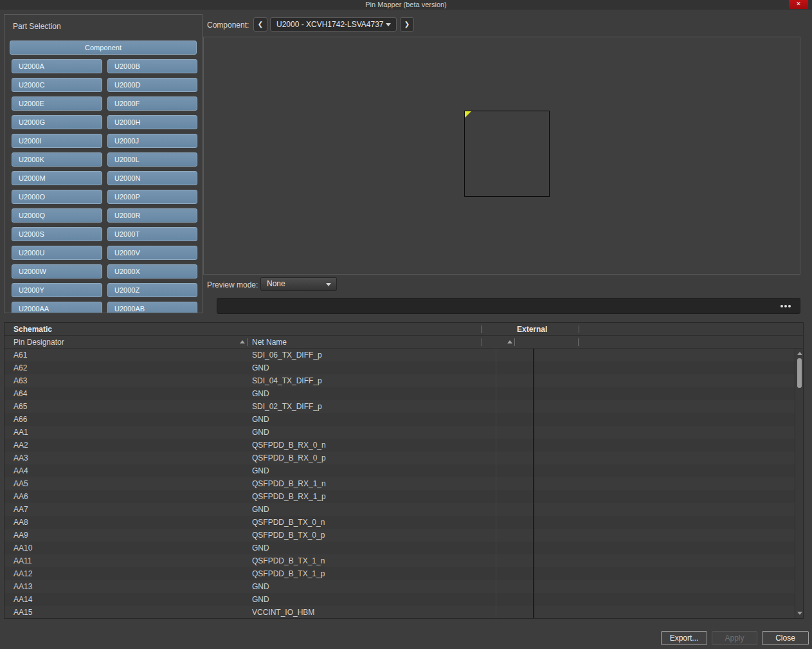 This screenshot has height=649, width=812. What do you see at coordinates (800, 354) in the screenshot?
I see `scroll-up-icon` at bounding box center [800, 354].